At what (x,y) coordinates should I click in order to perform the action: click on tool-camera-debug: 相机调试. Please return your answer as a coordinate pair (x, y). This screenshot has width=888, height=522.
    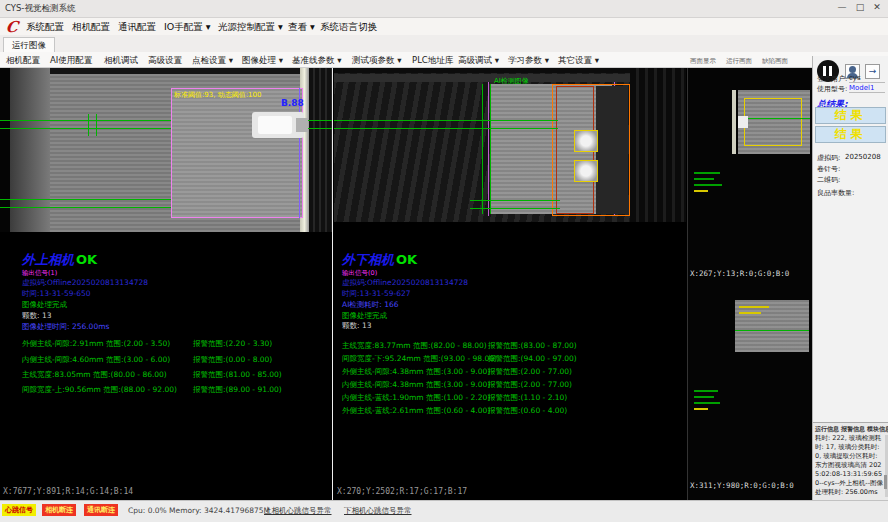
    Looking at the image, I should click on (121, 61).